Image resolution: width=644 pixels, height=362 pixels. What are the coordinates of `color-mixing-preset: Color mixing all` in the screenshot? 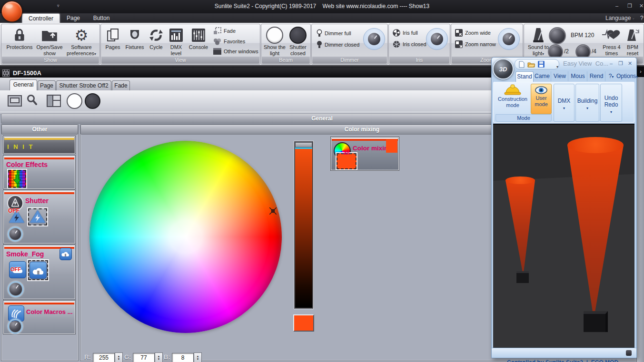 It's located at (365, 154).